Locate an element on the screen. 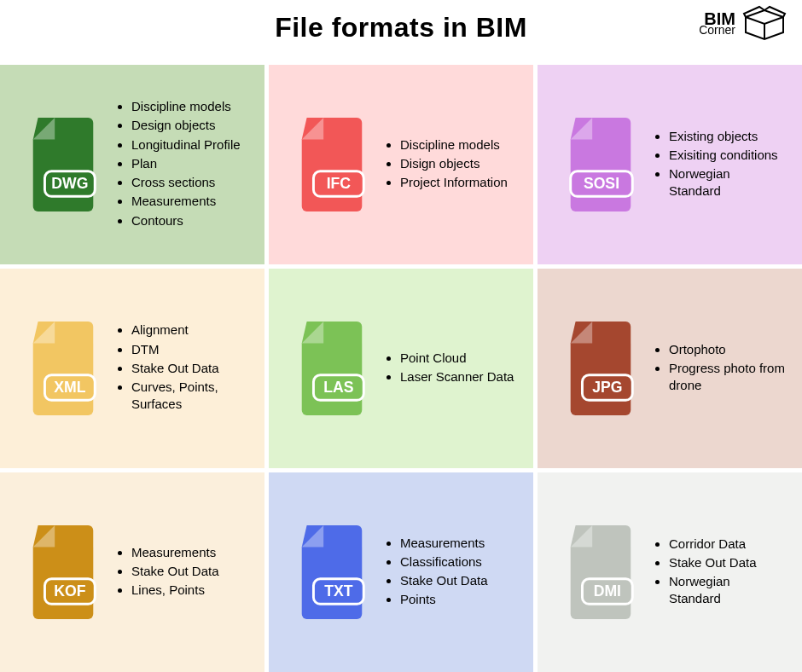 This screenshot has width=802, height=672. file-icon-dwg: DWG is located at coordinates (63, 165).